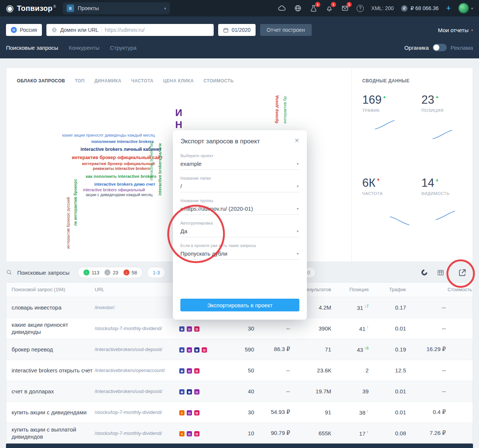 The height and width of the screenshot is (448, 479). What do you see at coordinates (286, 30) in the screenshot?
I see `report-status-button: Отчет построен` at bounding box center [286, 30].